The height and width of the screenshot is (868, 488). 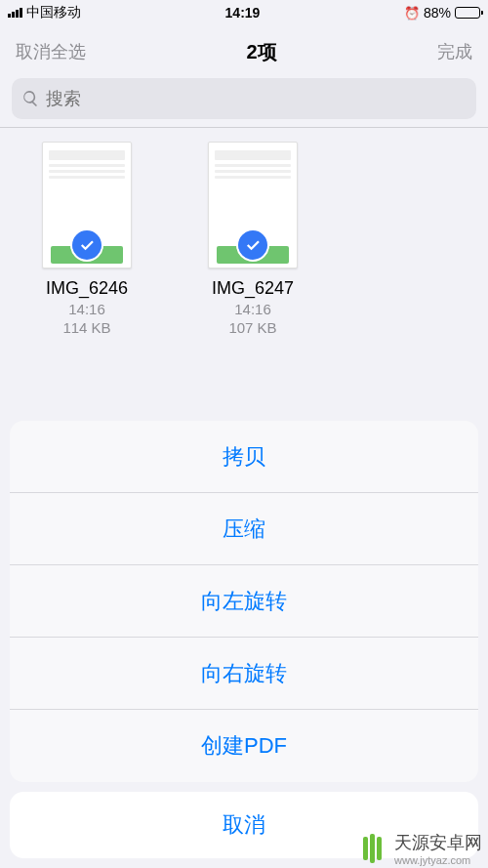 What do you see at coordinates (372, 848) in the screenshot?
I see `watermark-logo-icon` at bounding box center [372, 848].